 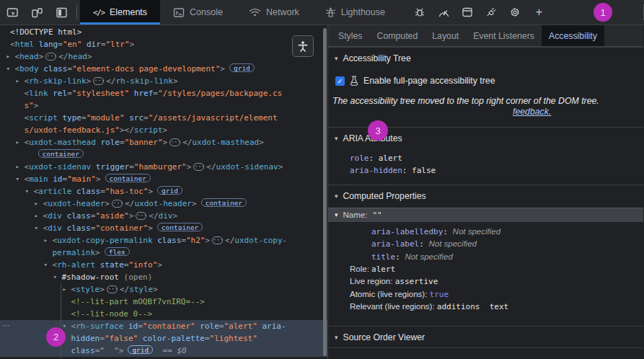 What do you see at coordinates (444, 12) in the screenshot?
I see `gauge-icon` at bounding box center [444, 12].